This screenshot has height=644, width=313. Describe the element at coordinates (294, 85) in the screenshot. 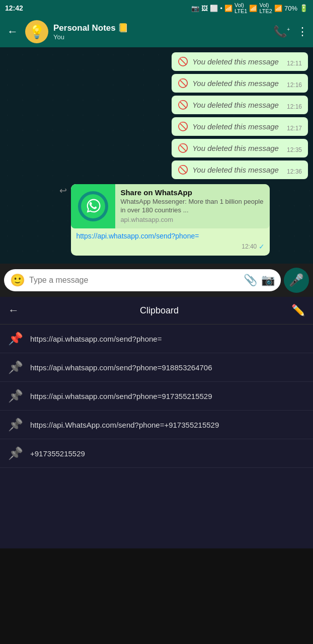

I see `deleted-time-2: 12:16` at that location.